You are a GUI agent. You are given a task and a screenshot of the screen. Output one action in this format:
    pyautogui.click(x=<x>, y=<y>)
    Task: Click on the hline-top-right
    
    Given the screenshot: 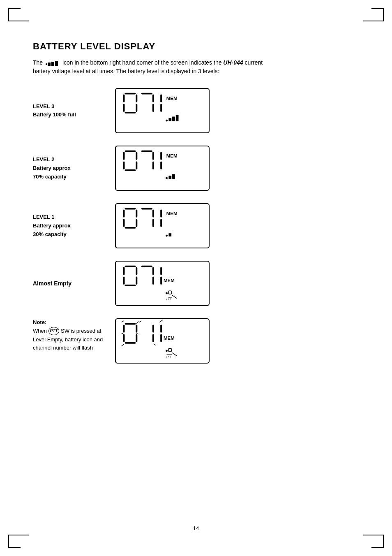 What is the action you would take?
    pyautogui.click(x=374, y=21)
    